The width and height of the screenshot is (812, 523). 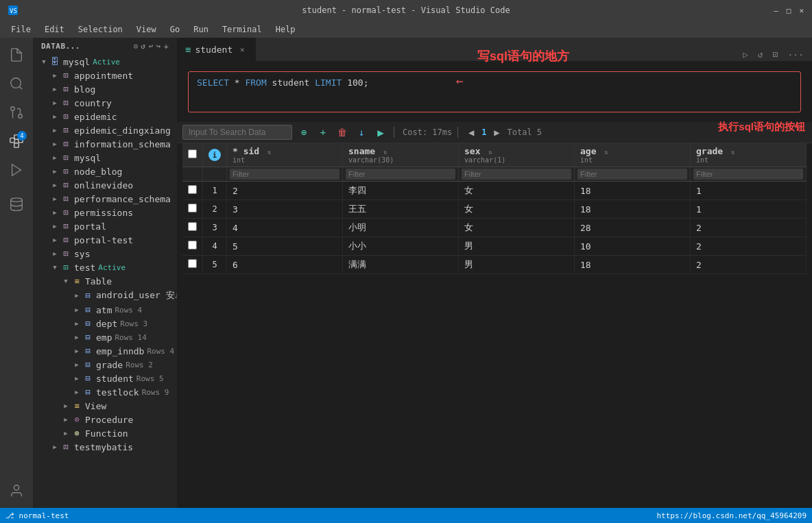 What do you see at coordinates (471, 132) in the screenshot?
I see `prev-page-button: ◀` at bounding box center [471, 132].